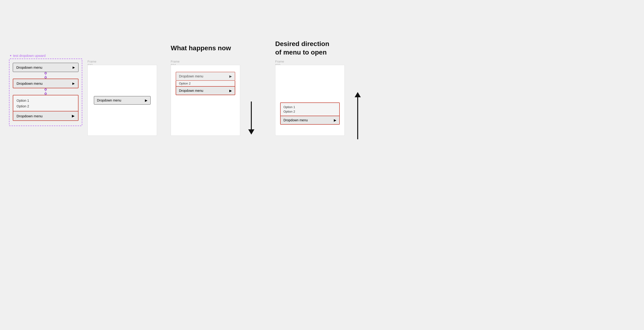 This screenshot has height=330, width=644. Describe the element at coordinates (206, 83) in the screenshot. I see `frame934-inner: Dropdown menu ▶ Option 2 Dropdown menu ▶` at that location.